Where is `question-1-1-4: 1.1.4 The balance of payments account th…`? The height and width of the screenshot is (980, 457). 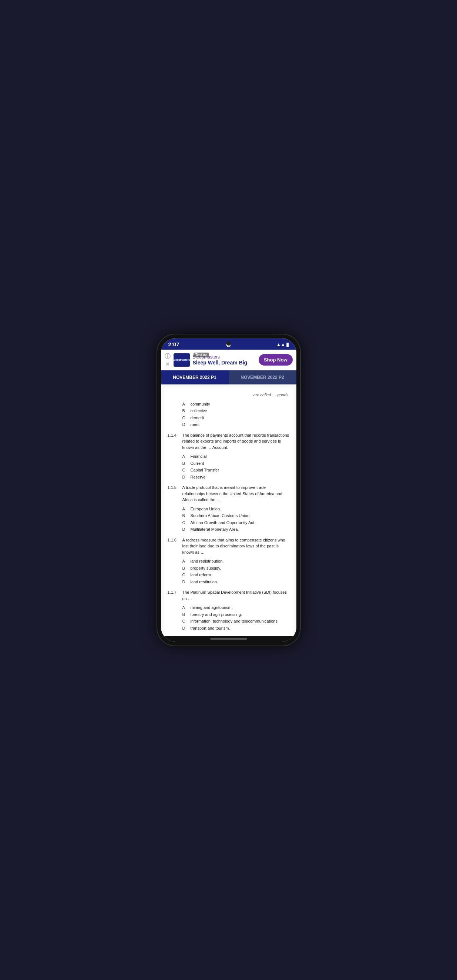
question-1-1-4: 1.1.4 The balance of payments account th… is located at coordinates (229, 441).